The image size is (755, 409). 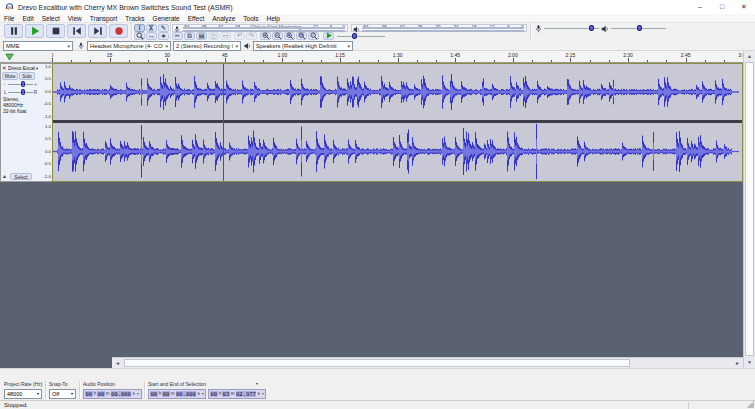 What do you see at coordinates (706, 61) in the screenshot?
I see `ruler-tick` at bounding box center [706, 61].